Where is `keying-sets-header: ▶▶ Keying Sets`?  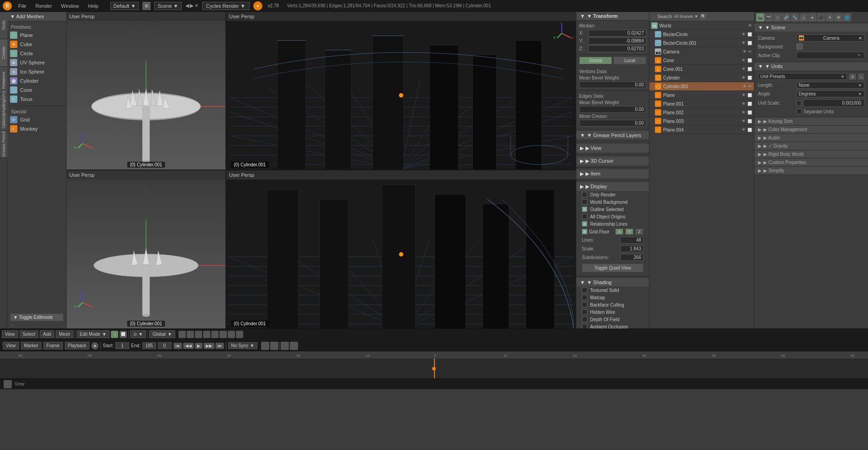
keying-sets-header: ▶▶ Keying Sets is located at coordinates (811, 122).